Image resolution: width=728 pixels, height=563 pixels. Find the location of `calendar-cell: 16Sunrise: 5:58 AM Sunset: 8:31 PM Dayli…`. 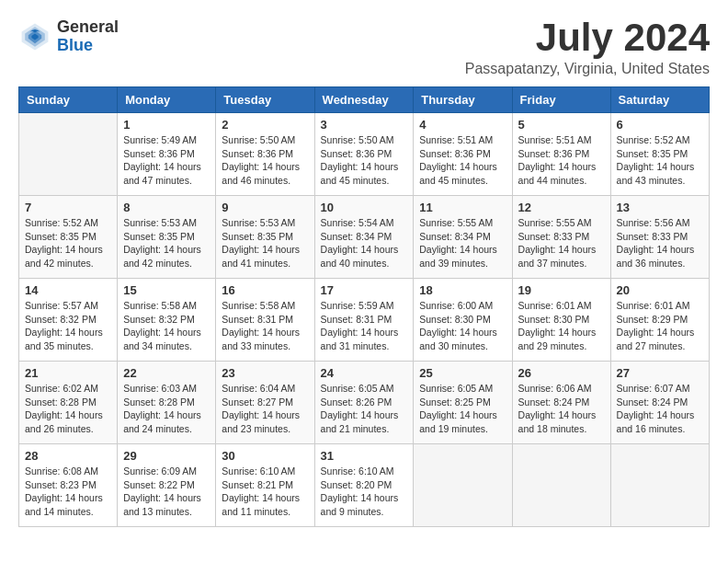

calendar-cell: 16Sunrise: 5:58 AM Sunset: 8:31 PM Dayli… is located at coordinates (265, 320).